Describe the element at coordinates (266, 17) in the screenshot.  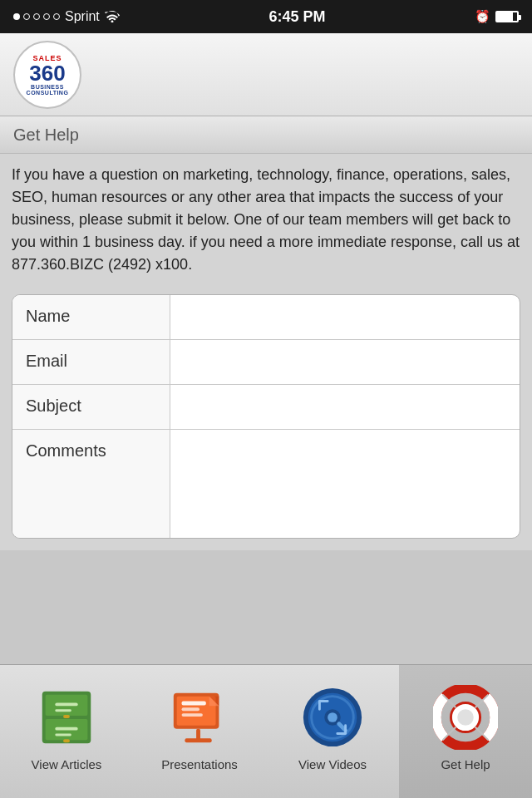
I see `status-bar: Sprint 6:45 PM ⏰` at that location.